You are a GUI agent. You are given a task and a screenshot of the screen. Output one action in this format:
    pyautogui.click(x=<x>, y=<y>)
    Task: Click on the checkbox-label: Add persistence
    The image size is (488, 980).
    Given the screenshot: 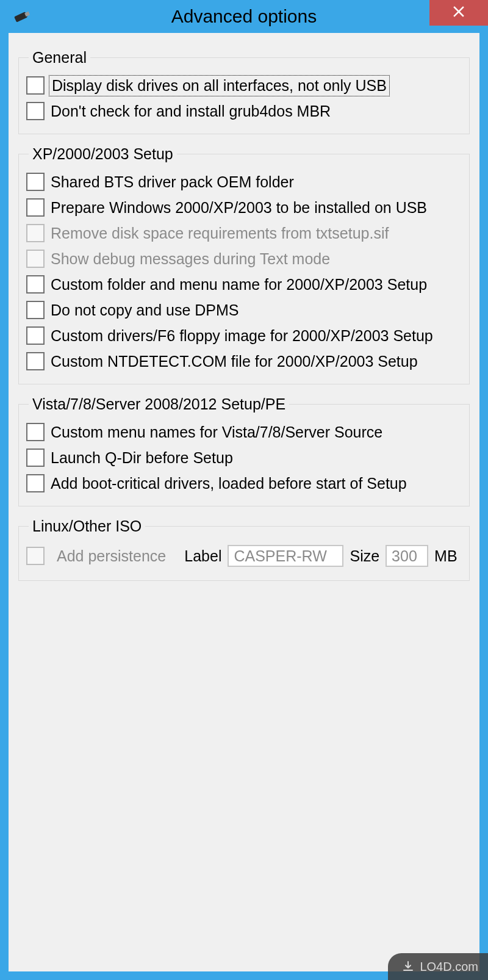 What is the action you would take?
    pyautogui.click(x=111, y=557)
    